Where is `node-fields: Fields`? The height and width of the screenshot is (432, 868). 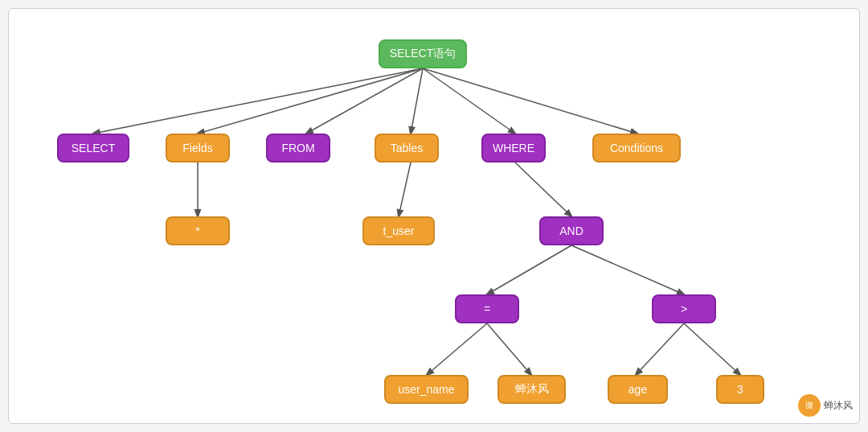 node-fields: Fields is located at coordinates (198, 148).